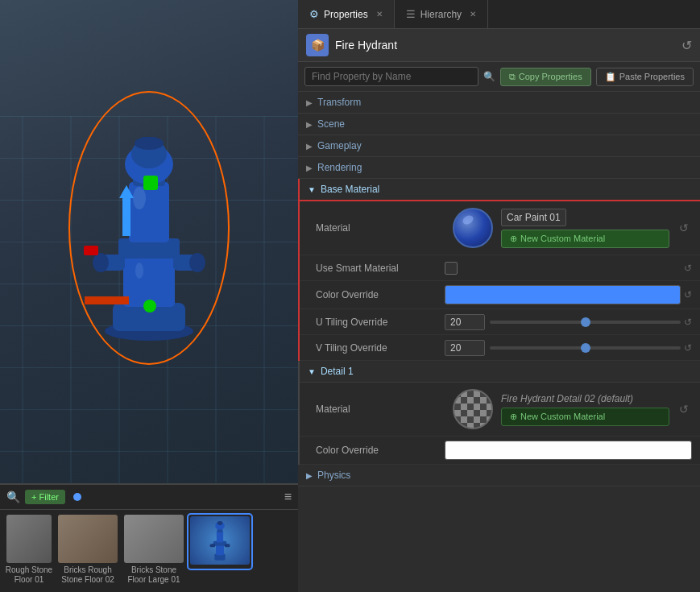  What do you see at coordinates (339, 102) in the screenshot?
I see `section-label-transform: Transform` at bounding box center [339, 102].